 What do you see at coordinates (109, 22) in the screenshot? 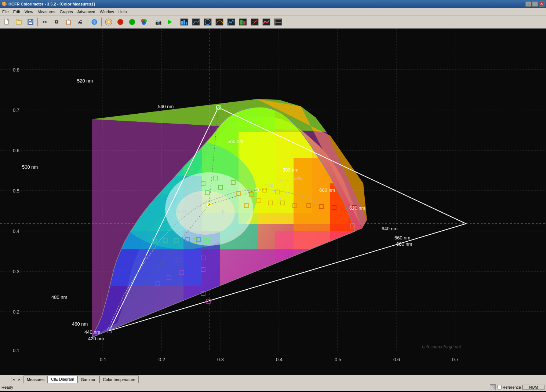
I see `profile-button` at bounding box center [109, 22].